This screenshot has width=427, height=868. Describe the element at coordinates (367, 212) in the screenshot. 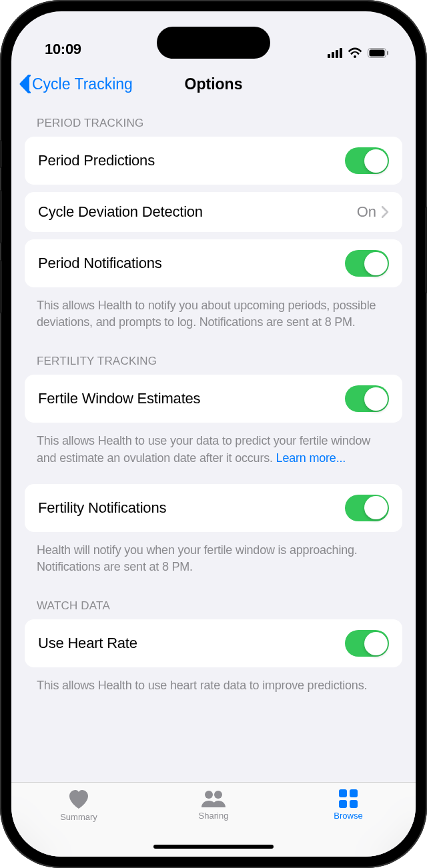

I see `row-value: On` at that location.